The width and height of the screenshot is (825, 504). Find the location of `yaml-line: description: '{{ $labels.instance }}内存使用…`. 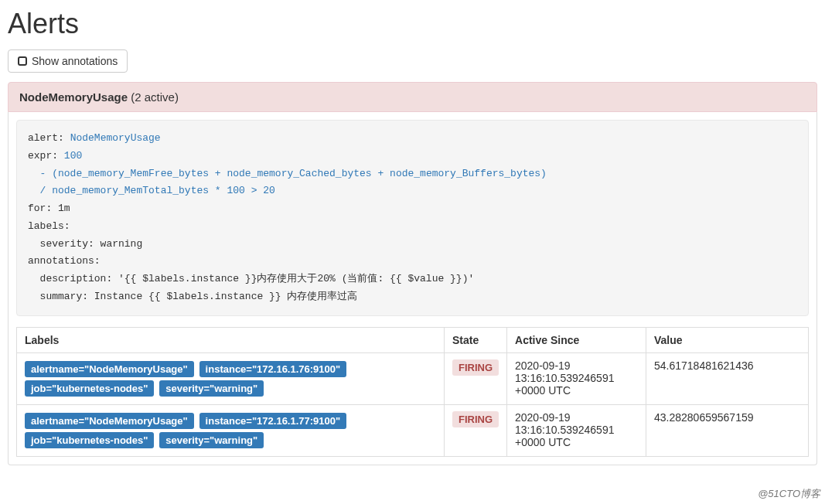

yaml-line: description: '{{ $labels.instance }}内存使用… is located at coordinates (251, 278).